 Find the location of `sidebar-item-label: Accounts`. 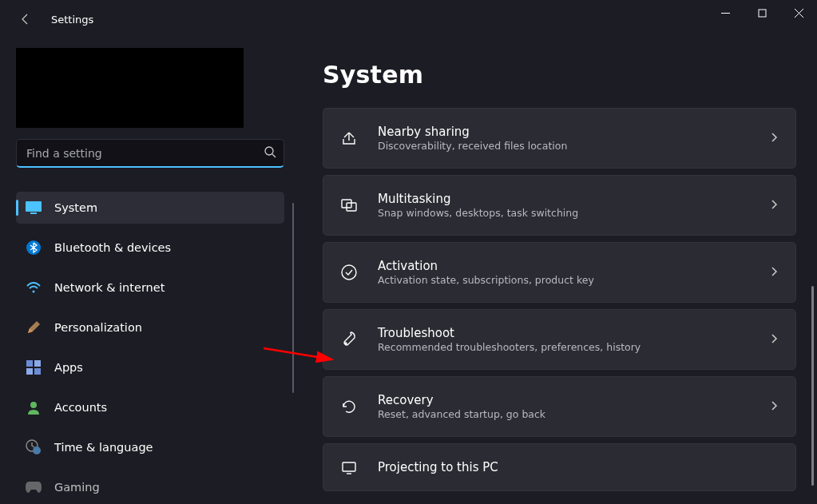

sidebar-item-label: Accounts is located at coordinates (81, 407).